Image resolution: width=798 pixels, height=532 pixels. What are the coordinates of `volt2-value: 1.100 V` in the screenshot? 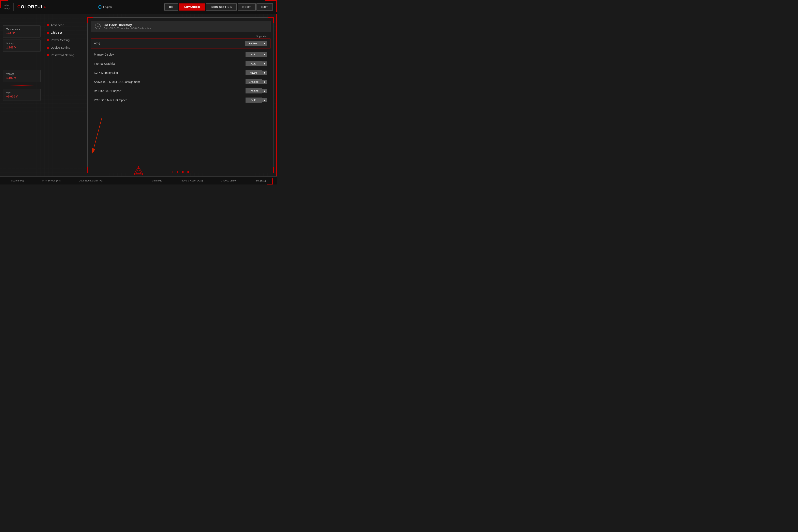 It's located at (22, 78).